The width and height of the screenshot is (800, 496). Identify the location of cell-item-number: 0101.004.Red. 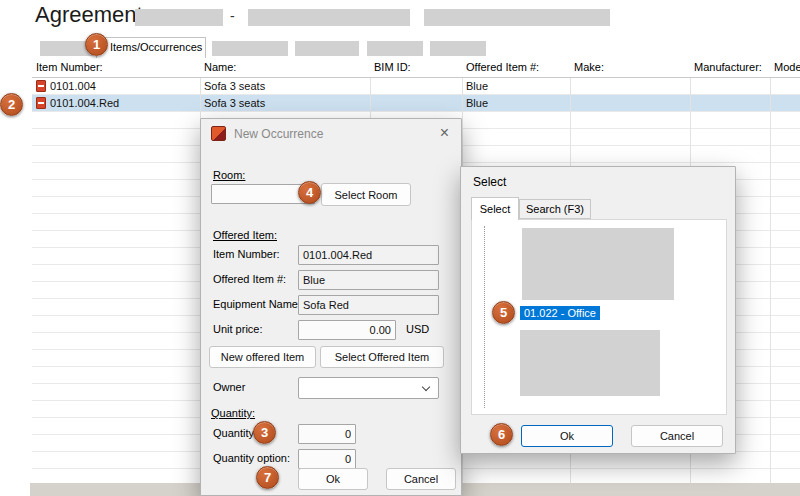
(116, 103).